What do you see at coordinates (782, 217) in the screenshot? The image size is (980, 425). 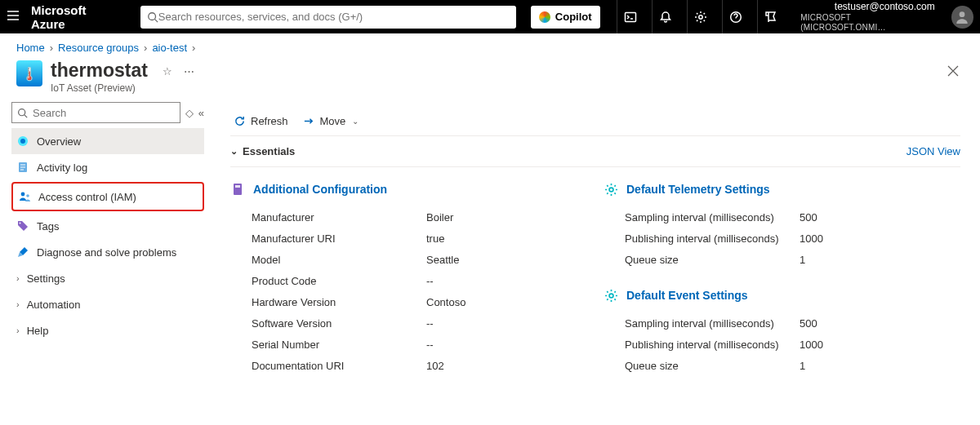 I see `property-row: Sampling interval (milliseconds)500` at bounding box center [782, 217].